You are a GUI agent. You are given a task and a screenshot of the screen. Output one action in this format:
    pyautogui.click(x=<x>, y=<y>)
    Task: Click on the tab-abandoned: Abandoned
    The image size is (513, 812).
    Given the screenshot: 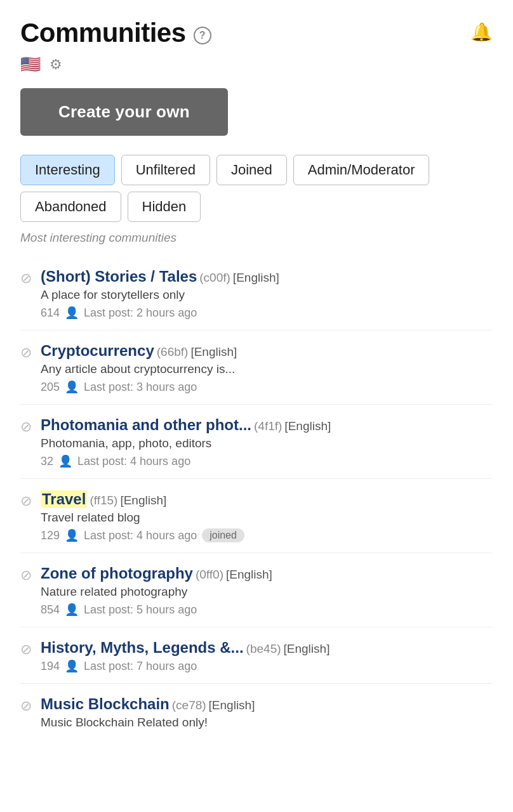 What is the action you would take?
    pyautogui.click(x=71, y=207)
    